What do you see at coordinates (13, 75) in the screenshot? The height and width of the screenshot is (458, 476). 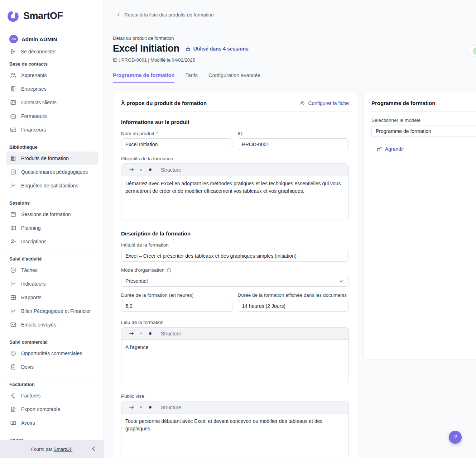 I see `users-icon` at bounding box center [13, 75].